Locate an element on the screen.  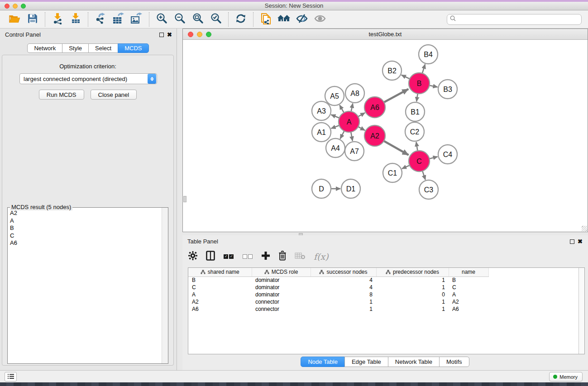
mcds-result-item: A2 is located at coordinates (85, 214).